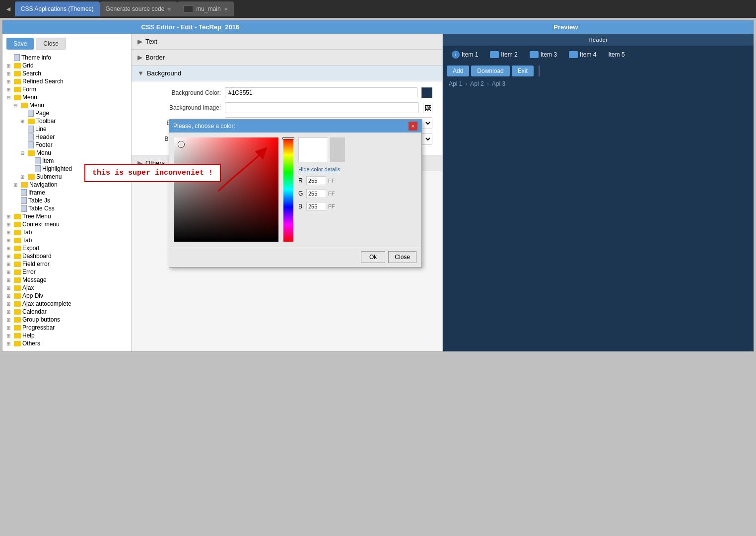 The width and height of the screenshot is (756, 536). I want to click on color-picker-handle, so click(181, 144).